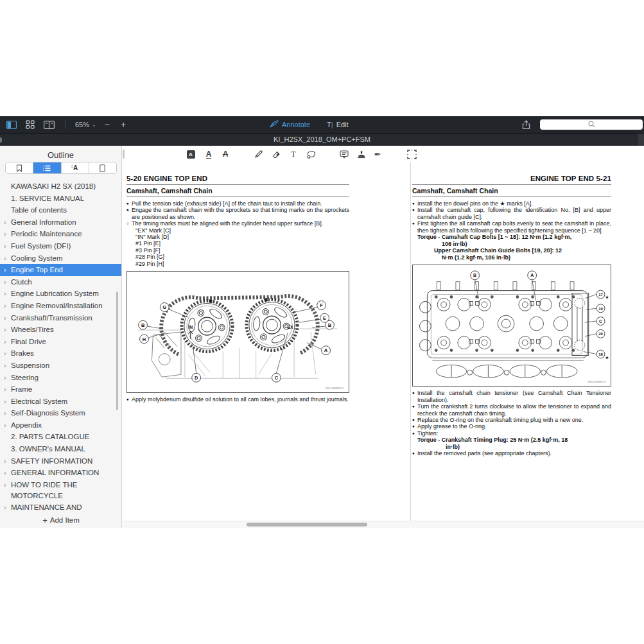 This screenshot has width=644, height=644. I want to click on sidebar-item-engine-lubrication-system: ›Engine Lubrication System, so click(61, 294).